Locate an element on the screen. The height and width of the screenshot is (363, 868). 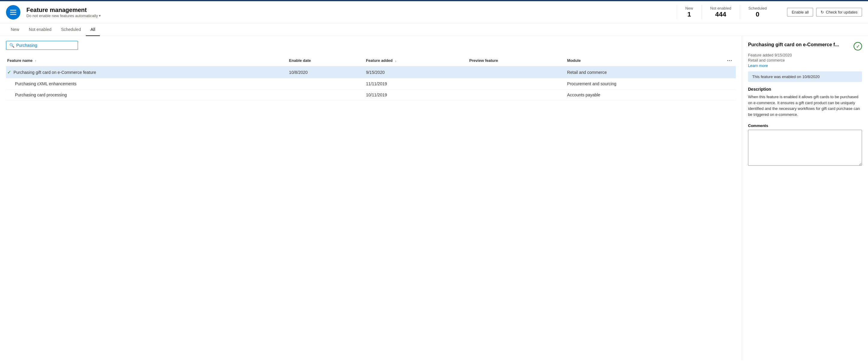
tab-scheduled: Scheduled is located at coordinates (71, 30).